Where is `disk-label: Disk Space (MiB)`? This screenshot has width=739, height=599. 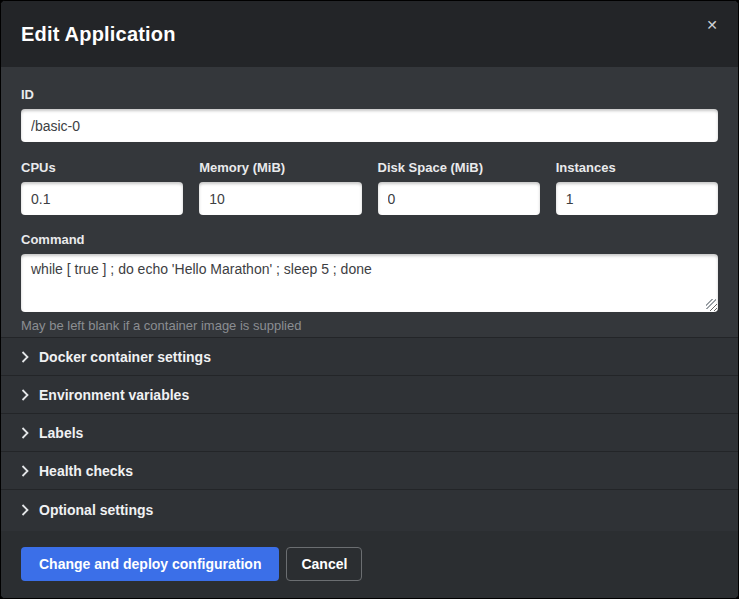
disk-label: Disk Space (MiB) is located at coordinates (459, 168).